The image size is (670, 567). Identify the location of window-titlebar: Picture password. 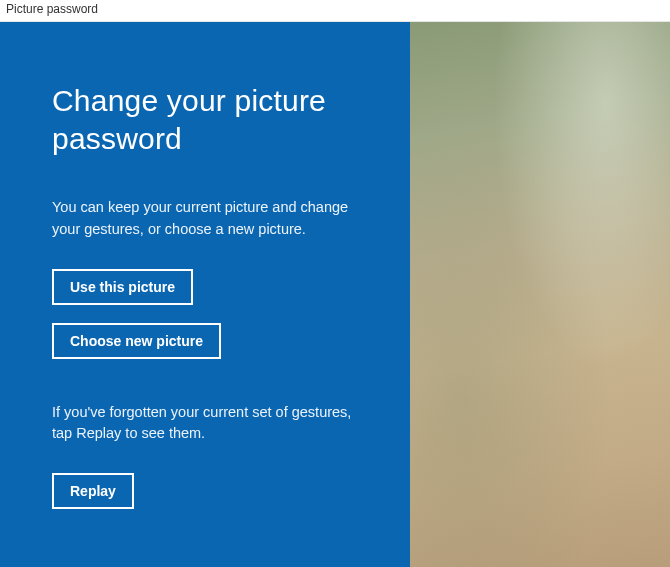
(335, 11).